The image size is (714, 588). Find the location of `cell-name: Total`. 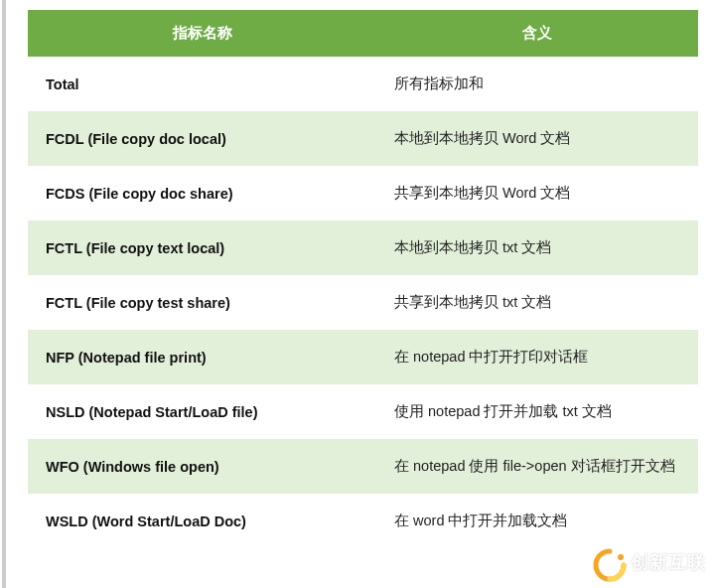

cell-name: Total is located at coordinates (203, 83).